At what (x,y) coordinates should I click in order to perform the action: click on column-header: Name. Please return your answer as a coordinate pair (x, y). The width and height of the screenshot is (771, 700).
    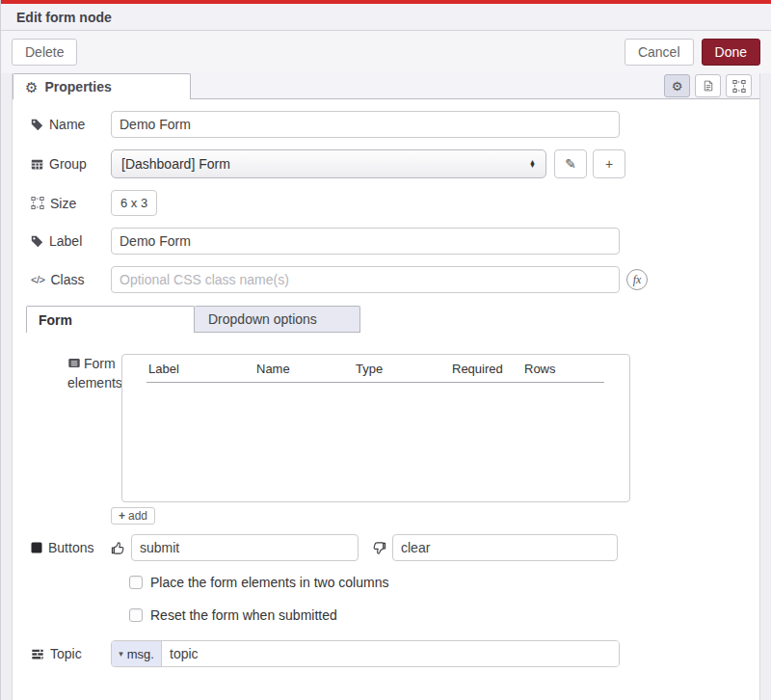
    Looking at the image, I should click on (306, 368).